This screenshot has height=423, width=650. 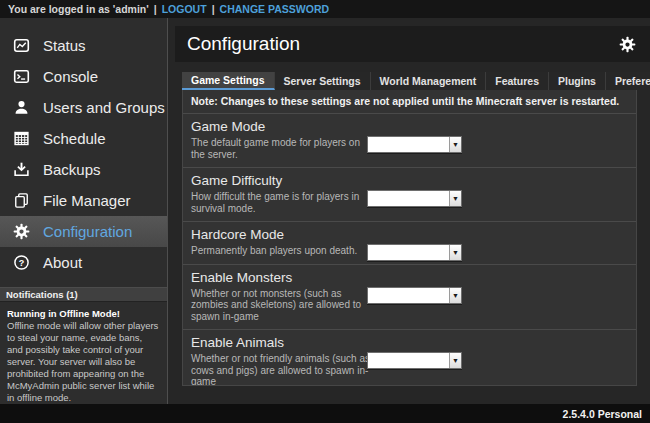 What do you see at coordinates (281, 148) in the screenshot?
I see `setting-description: The default game mode for players on the…` at bounding box center [281, 148].